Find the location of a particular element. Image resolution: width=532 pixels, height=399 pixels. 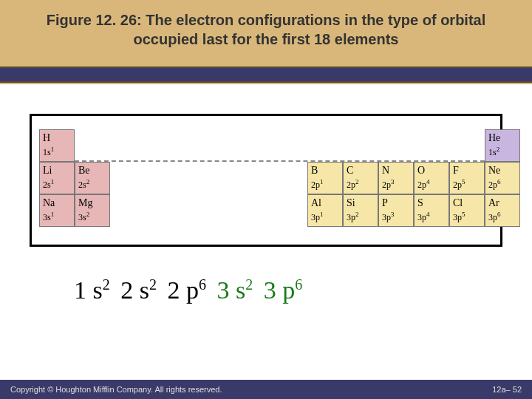

cell-Li: Li 2s1 is located at coordinates (57, 178).